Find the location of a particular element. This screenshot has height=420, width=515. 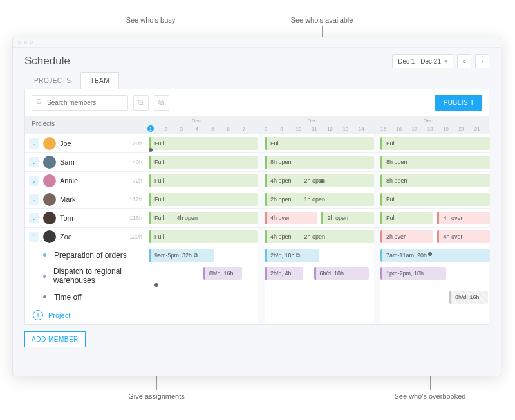

add-member-button: ADD MEMBER is located at coordinates (55, 340).